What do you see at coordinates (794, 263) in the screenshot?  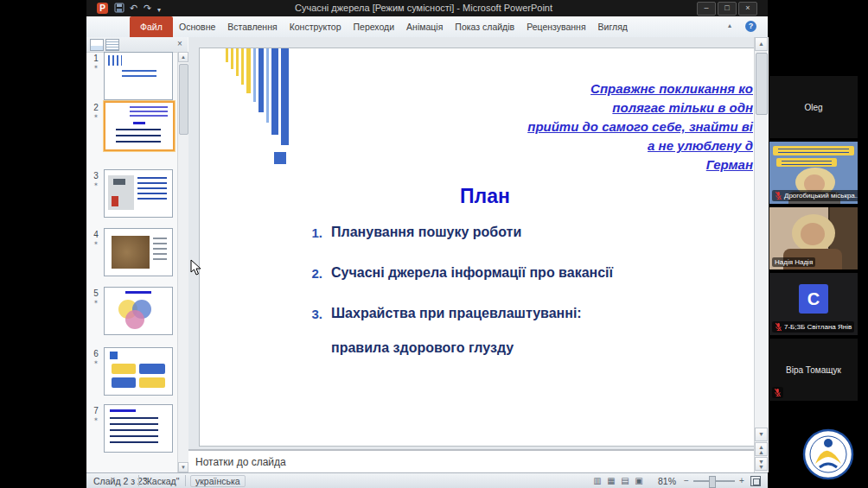 I see `participant-name-label: Надія Надія` at bounding box center [794, 263].